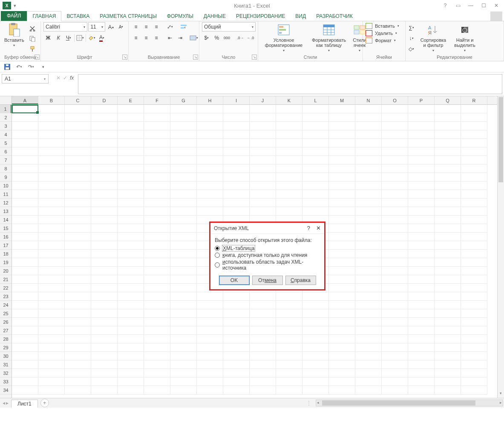 Image resolution: width=504 pixels, height=423 pixels. I want to click on format-cells-button: Формат ▾, so click(383, 40).